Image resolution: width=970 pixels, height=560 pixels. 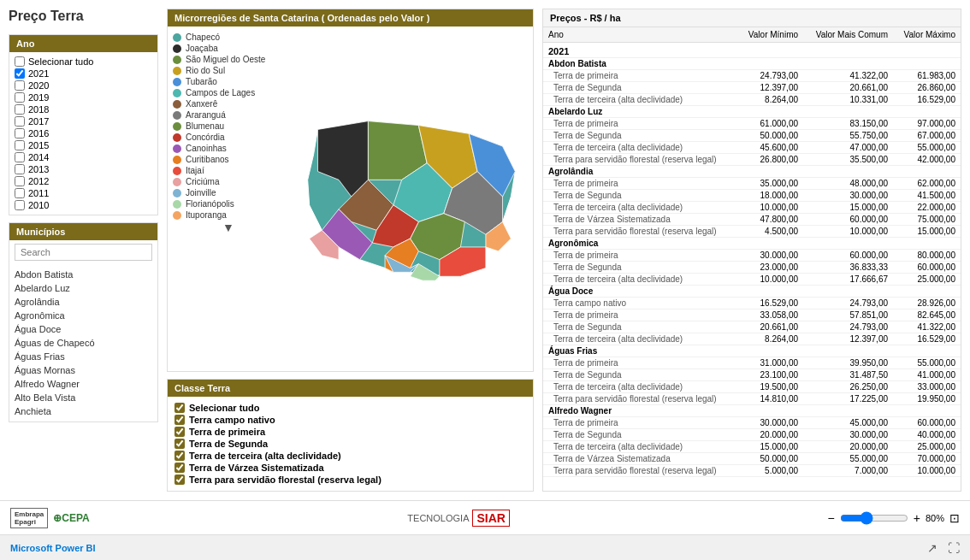 What do you see at coordinates (752, 304) in the screenshot?
I see `table-row: Terra campo nativo16.529,0024.793,0028.9…` at bounding box center [752, 304].